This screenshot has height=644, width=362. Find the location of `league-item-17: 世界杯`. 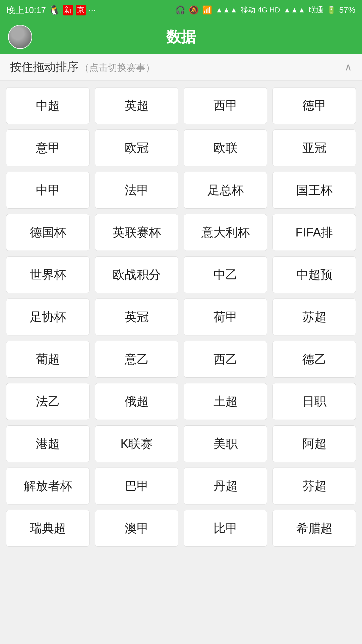

league-item-17: 世界杯 is located at coordinates (48, 275).